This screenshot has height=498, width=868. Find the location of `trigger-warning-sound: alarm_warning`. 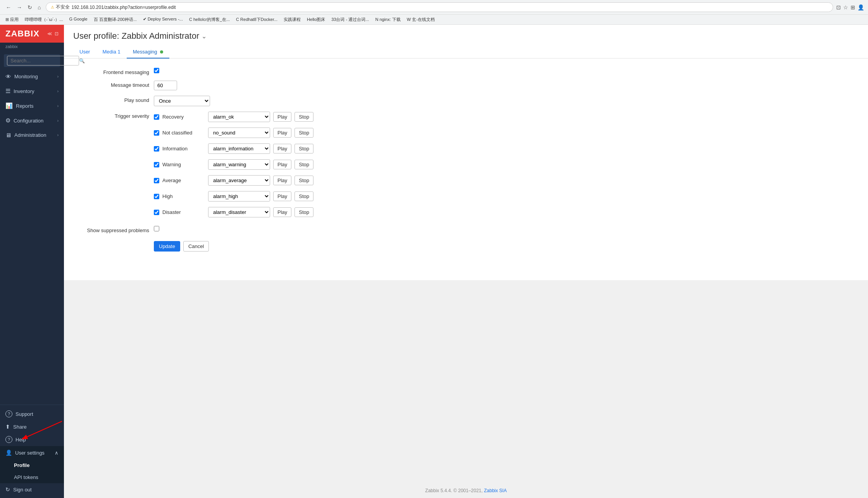

trigger-warning-sound: alarm_warning is located at coordinates (239, 164).